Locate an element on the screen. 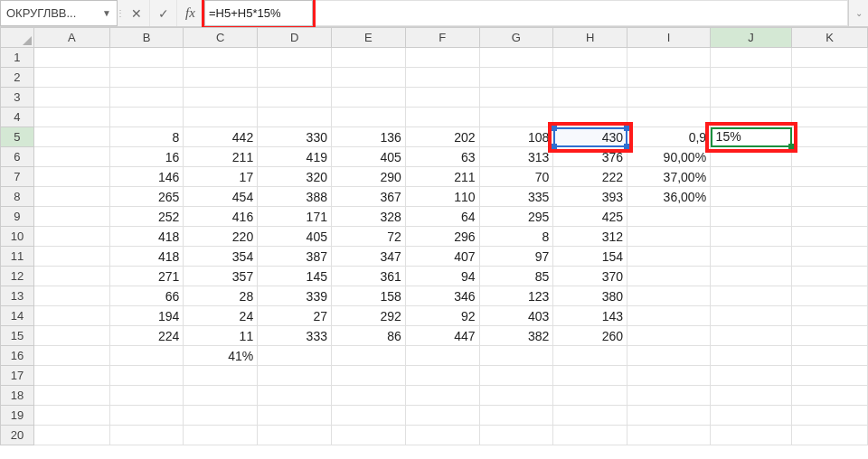 The image size is (868, 459). cell-J9 is located at coordinates (751, 217).